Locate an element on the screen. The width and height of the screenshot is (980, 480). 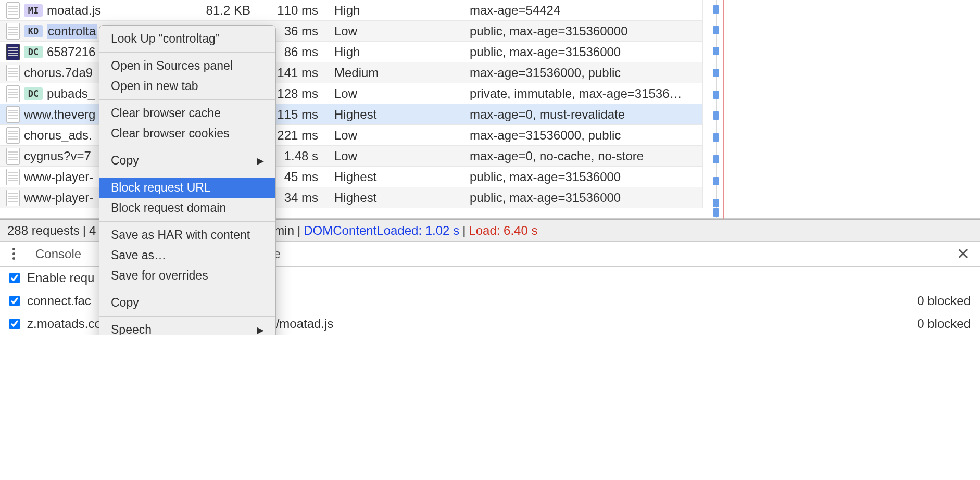
initiator-badge: MI is located at coordinates (33, 10).